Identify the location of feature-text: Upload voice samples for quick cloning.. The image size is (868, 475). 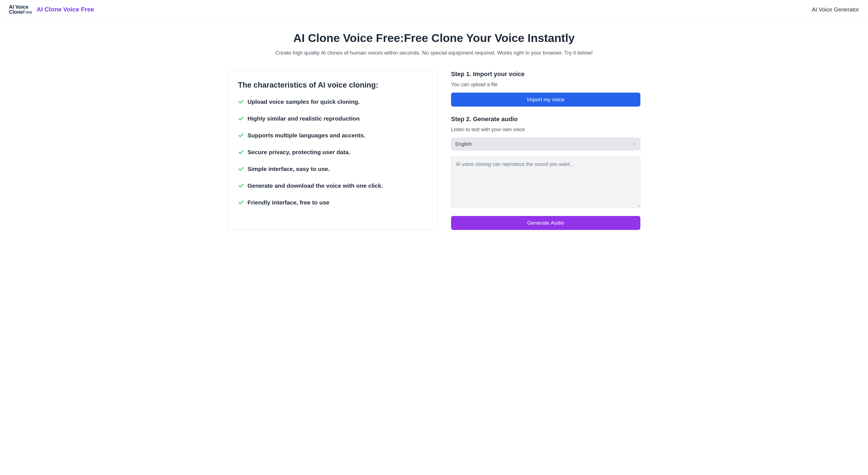
(303, 102).